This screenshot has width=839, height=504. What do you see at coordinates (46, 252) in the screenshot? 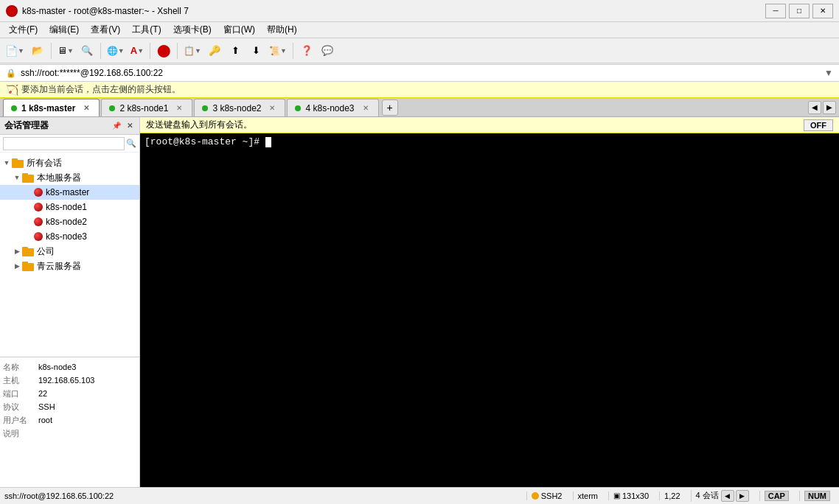
I see `company-label: 公司` at bounding box center [46, 252].